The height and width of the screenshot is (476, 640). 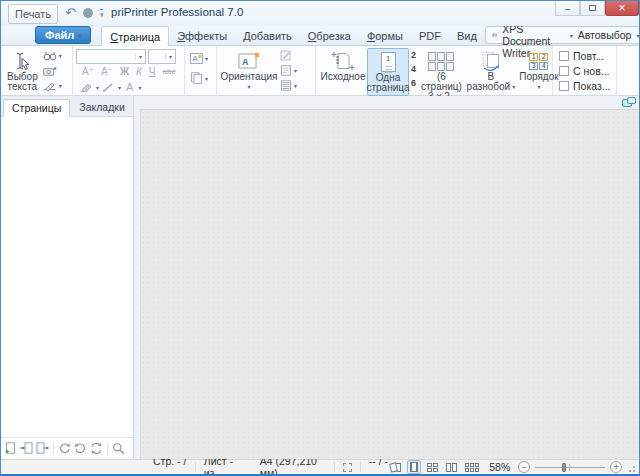 What do you see at coordinates (96, 448) in the screenshot?
I see `rotate-180-icon` at bounding box center [96, 448].